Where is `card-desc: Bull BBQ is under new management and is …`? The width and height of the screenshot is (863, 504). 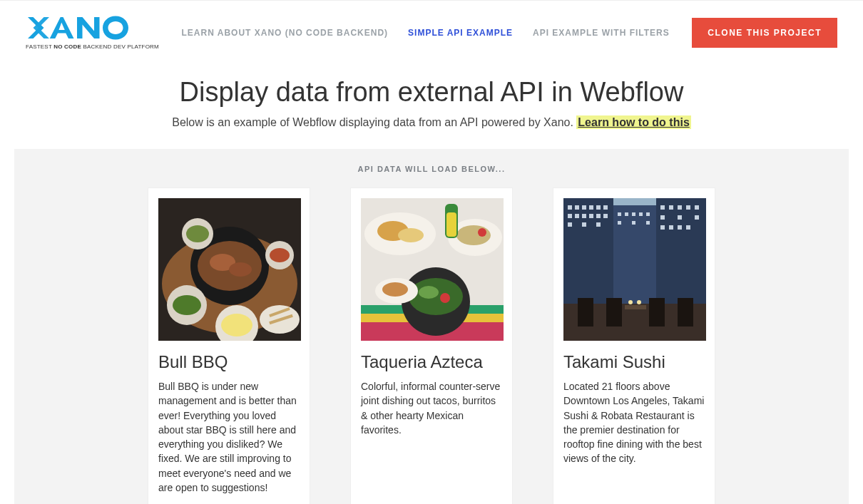
card-desc: Bull BBQ is under new management and is … is located at coordinates (229, 437).